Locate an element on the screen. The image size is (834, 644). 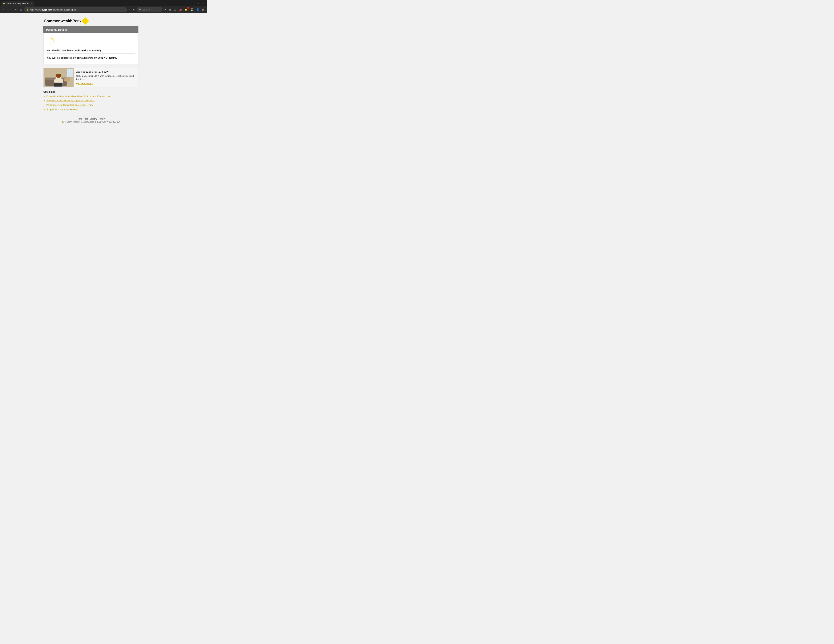
security-icon: 🔒 is located at coordinates (27, 10).